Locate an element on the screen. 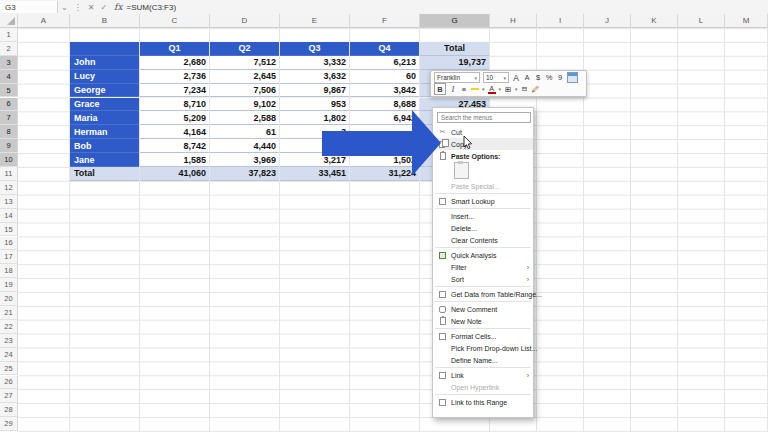 This screenshot has width=768, height=432. column-header-K: K is located at coordinates (654, 21).